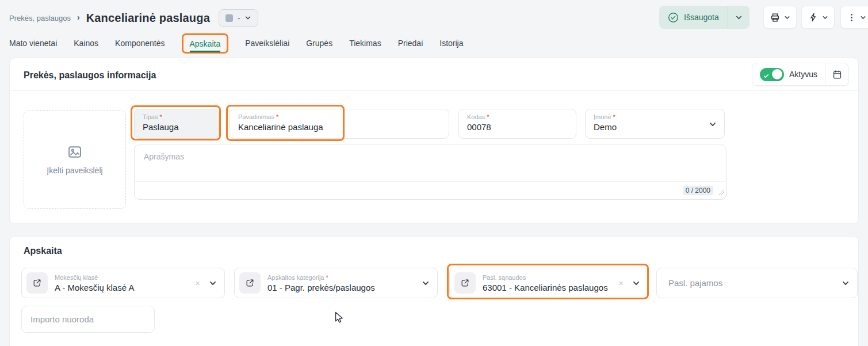  What do you see at coordinates (721, 192) in the screenshot?
I see `resize-grip-icon` at bounding box center [721, 192].